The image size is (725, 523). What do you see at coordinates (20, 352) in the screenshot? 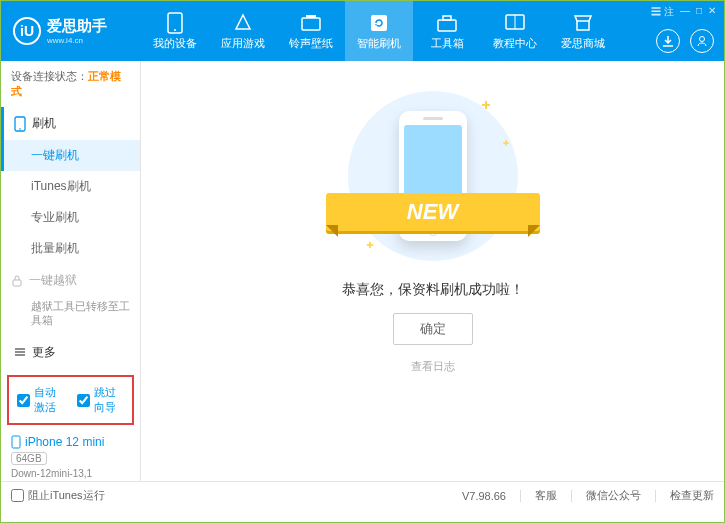
I see `more-icon` at bounding box center [20, 352].